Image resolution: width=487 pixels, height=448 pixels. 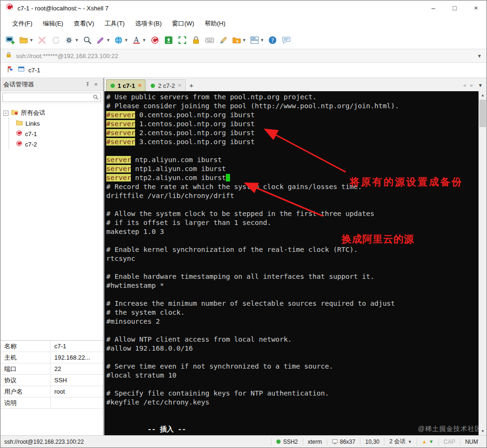 What do you see at coordinates (114, 24) in the screenshot?
I see `menu-item-3: 工具(T)` at bounding box center [114, 24].